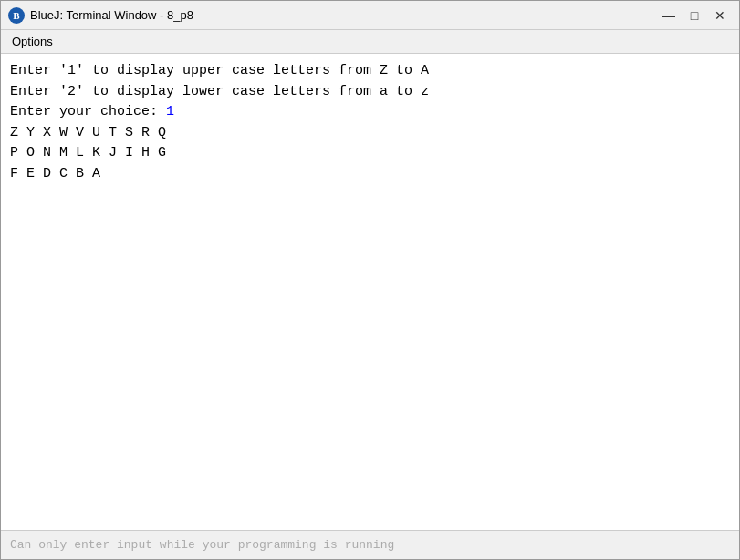  I want to click on bluej-icon: B, so click(16, 16).